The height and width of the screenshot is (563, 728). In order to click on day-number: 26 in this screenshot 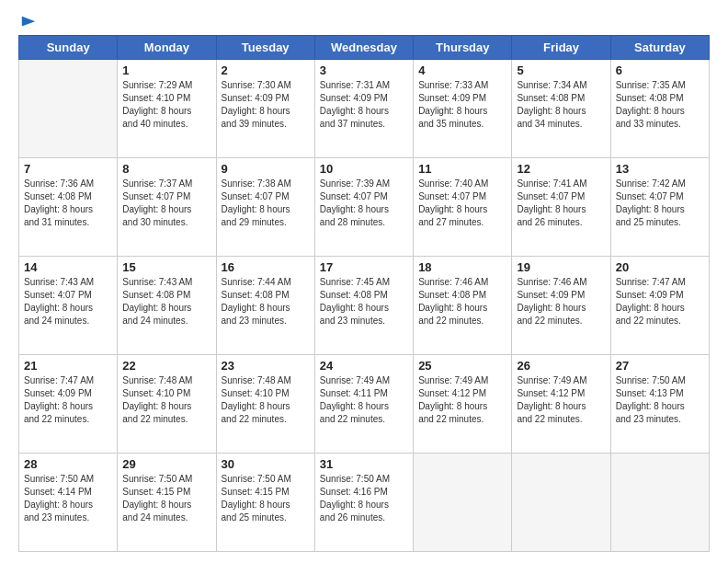, I will do `click(561, 366)`.